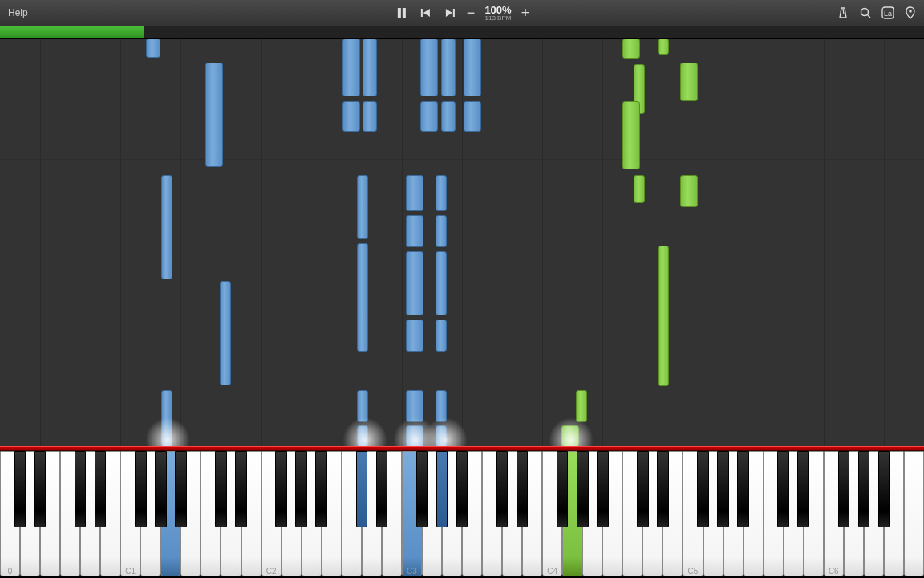 The width and height of the screenshot is (924, 578). Describe the element at coordinates (914, 514) in the screenshot. I see `white-key` at that location.